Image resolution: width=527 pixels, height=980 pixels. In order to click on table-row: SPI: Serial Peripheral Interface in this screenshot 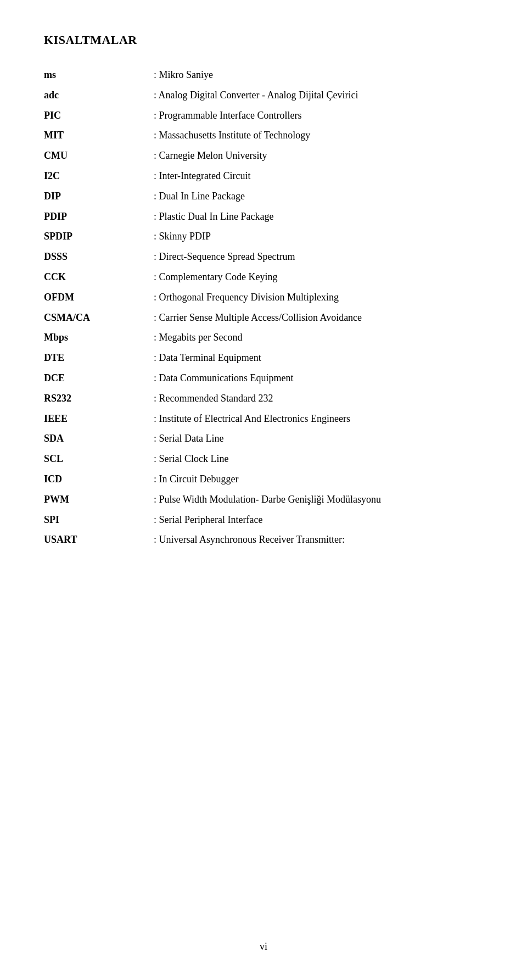, I will do `click(264, 520)`.